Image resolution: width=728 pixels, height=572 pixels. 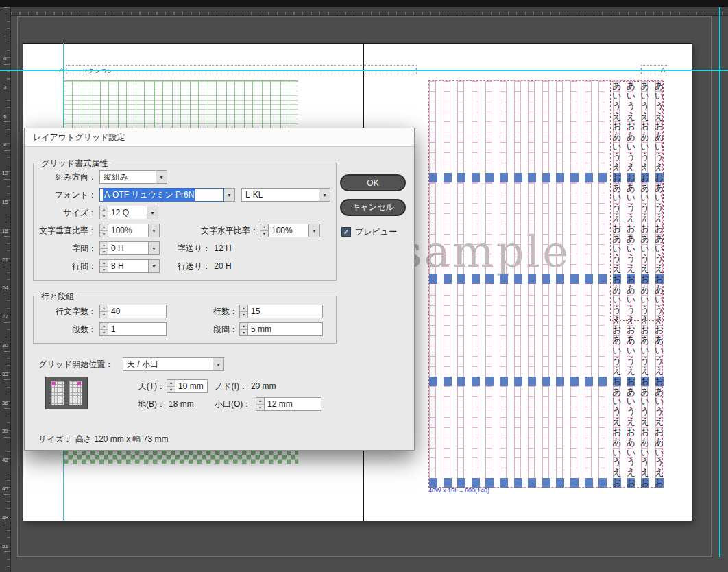 What do you see at coordinates (137, 311) in the screenshot?
I see `chars-per-line-input` at bounding box center [137, 311].